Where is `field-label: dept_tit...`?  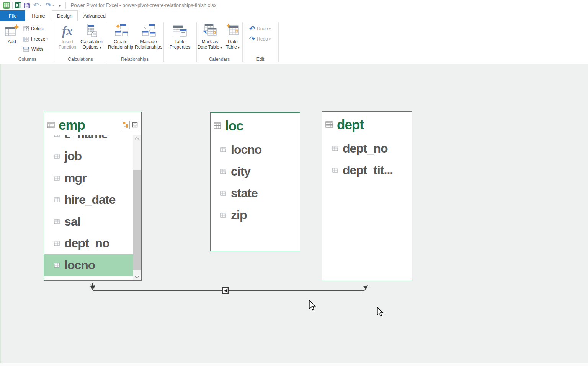
field-label: dept_tit... is located at coordinates (368, 171).